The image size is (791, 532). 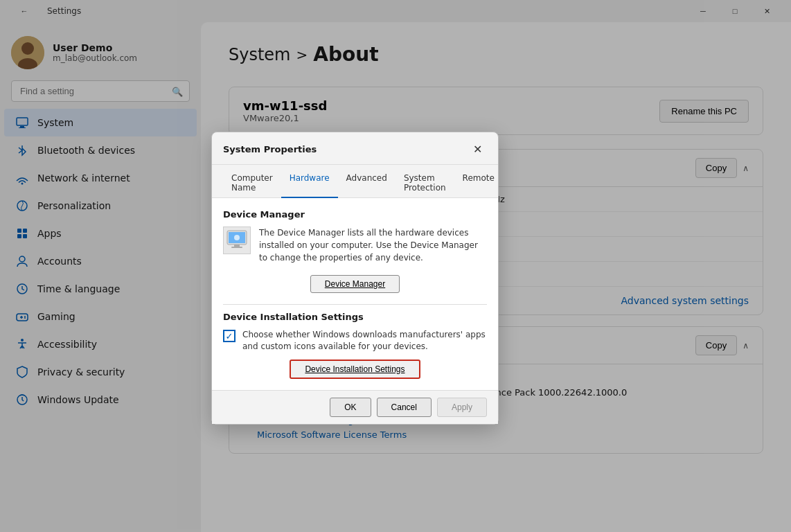 What do you see at coordinates (237, 240) in the screenshot?
I see `device-manager-icon` at bounding box center [237, 240].